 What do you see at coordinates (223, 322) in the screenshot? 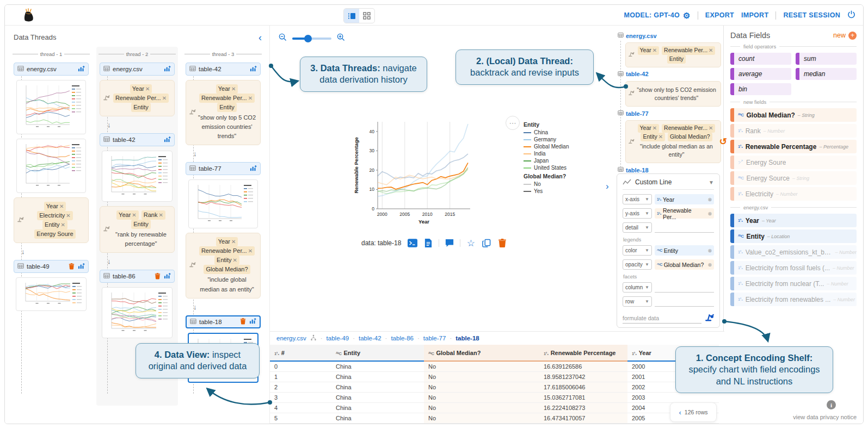
I see `table-card: table-18` at bounding box center [223, 322].